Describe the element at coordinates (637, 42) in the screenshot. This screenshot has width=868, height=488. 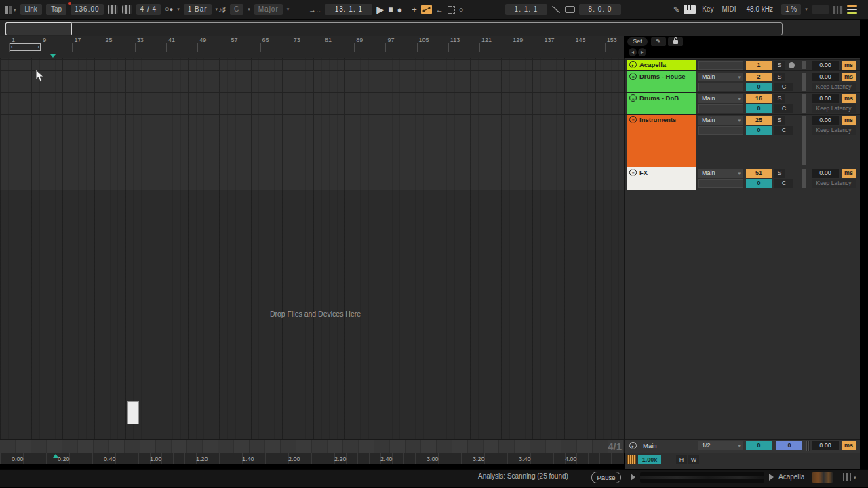
I see `set-locator-button: Set` at that location.